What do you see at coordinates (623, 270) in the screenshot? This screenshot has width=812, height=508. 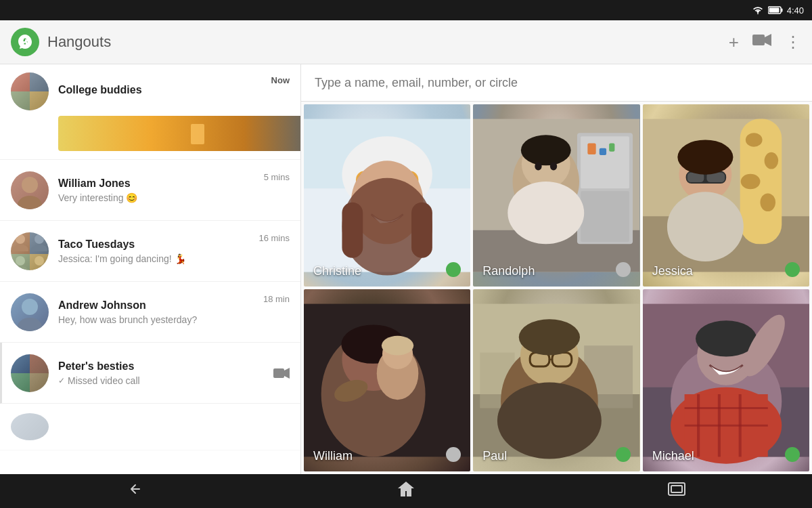 I see `status-dot-offline` at bounding box center [623, 270].